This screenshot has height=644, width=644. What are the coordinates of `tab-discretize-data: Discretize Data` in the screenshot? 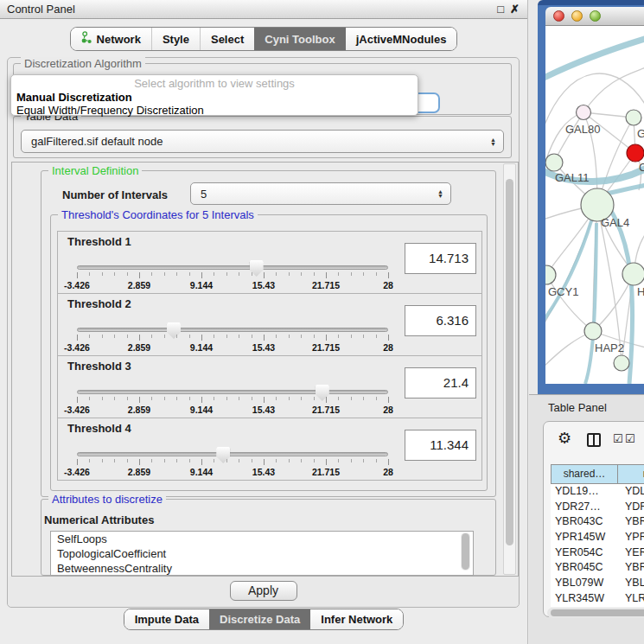 It's located at (259, 619).